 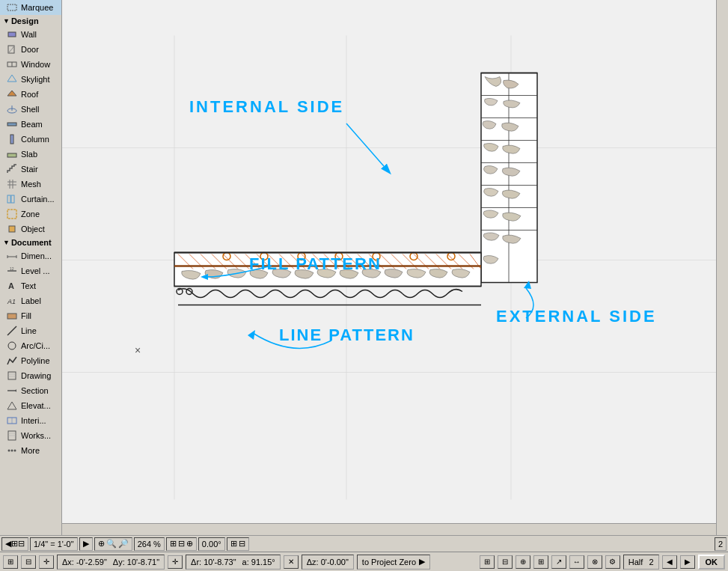 What do you see at coordinates (31, 436) in the screenshot?
I see `sidebar-item-worksheet: Works...` at bounding box center [31, 436].